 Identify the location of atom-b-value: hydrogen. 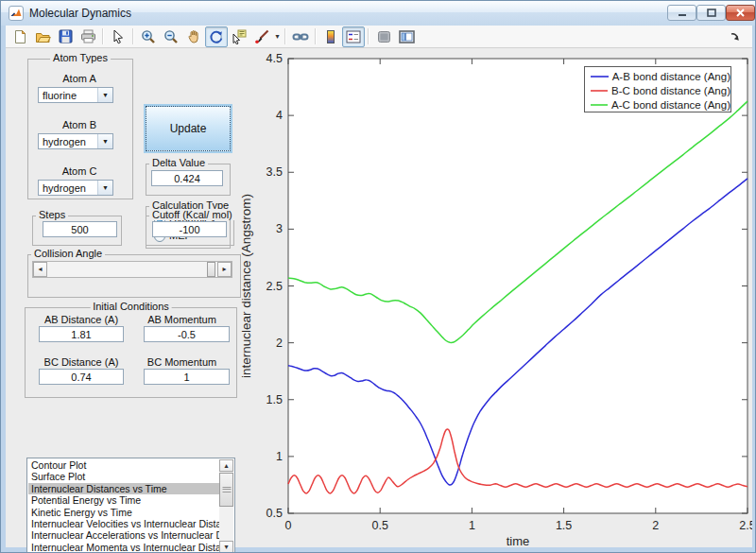
(64, 142).